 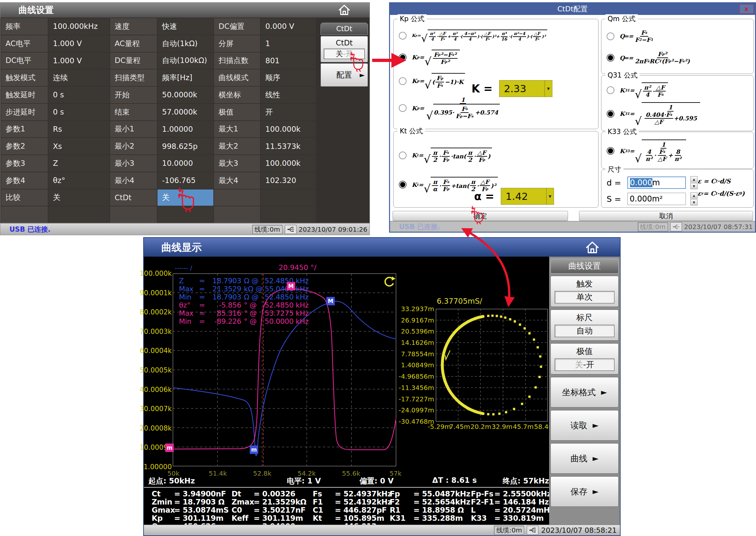 What do you see at coordinates (344, 49) in the screenshot?
I see `ctdt-toggle-button: CtDt 关-开` at bounding box center [344, 49].